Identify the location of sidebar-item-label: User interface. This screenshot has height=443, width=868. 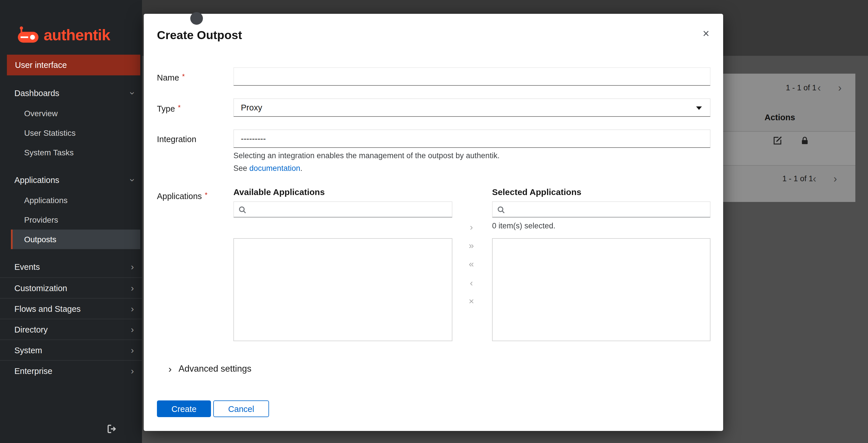
(41, 65).